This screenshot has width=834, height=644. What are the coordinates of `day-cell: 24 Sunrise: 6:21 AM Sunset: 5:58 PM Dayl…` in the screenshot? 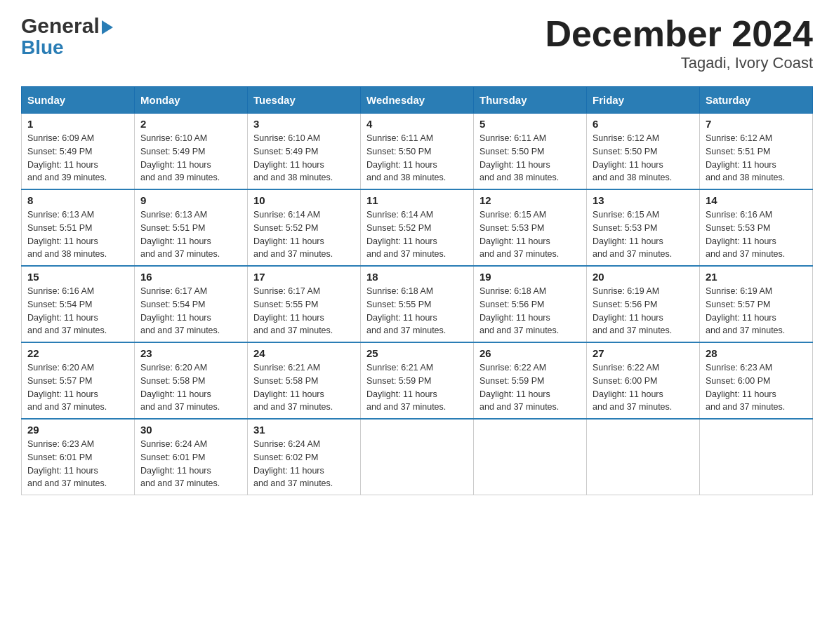 It's located at (305, 380).